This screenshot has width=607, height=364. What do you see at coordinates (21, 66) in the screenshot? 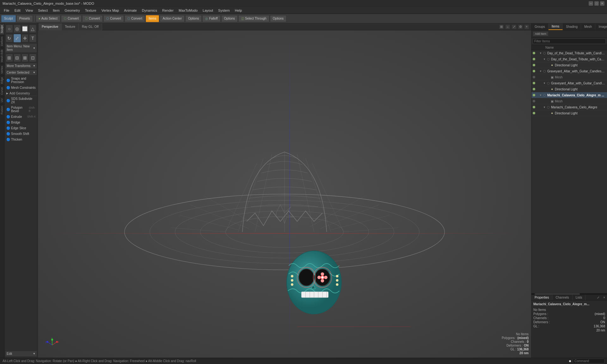
I see `more-transforms-dropdown: More Transforms ▼` at bounding box center [21, 66].